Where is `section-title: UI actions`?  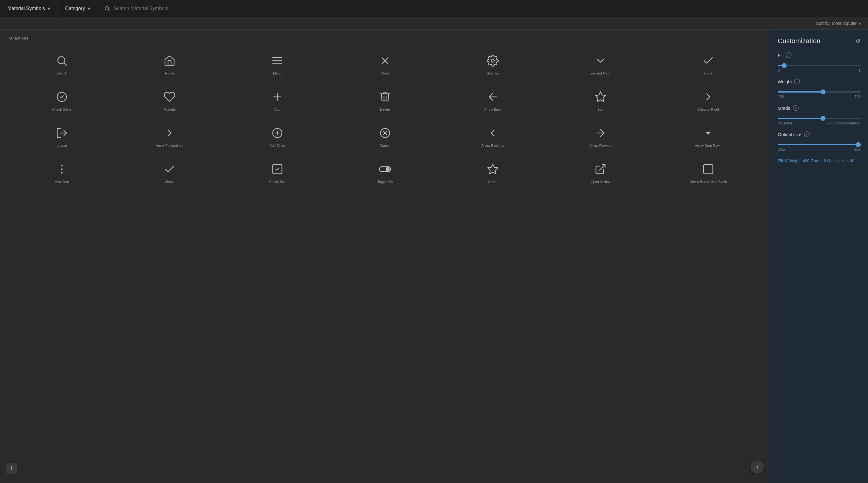 section-title: UI actions is located at coordinates (385, 38).